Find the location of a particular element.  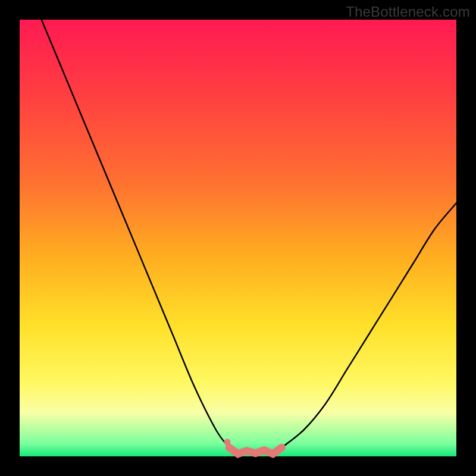

highlight-dot-icon is located at coordinates (227, 443).